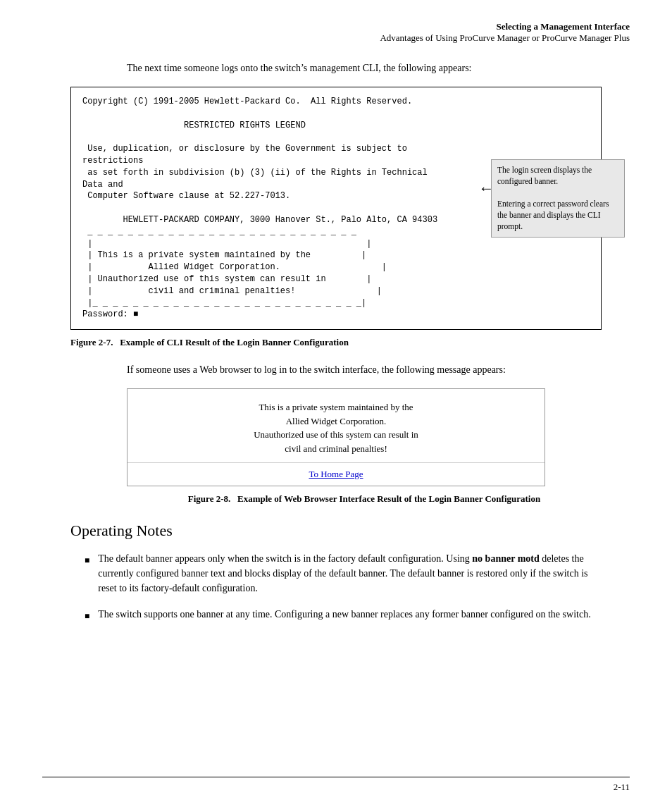 The height and width of the screenshot is (807, 672). What do you see at coordinates (350, 531) in the screenshot?
I see `operating-notes-heading: Operating Notes` at bounding box center [350, 531].